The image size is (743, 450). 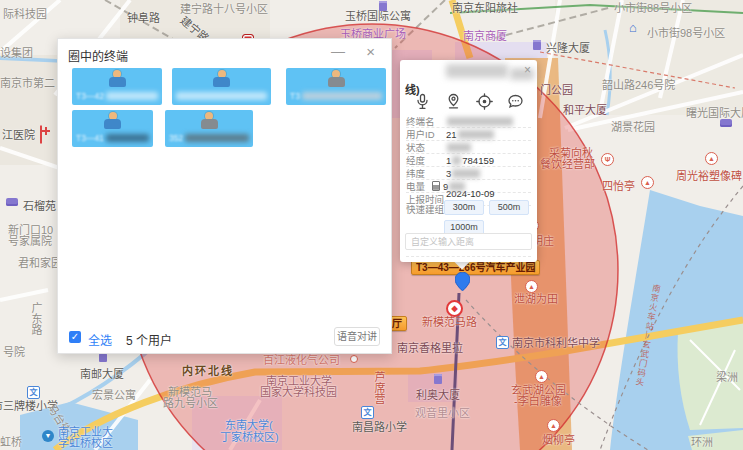 I want to click on restaurant-icon: Ψ, so click(x=608, y=160).